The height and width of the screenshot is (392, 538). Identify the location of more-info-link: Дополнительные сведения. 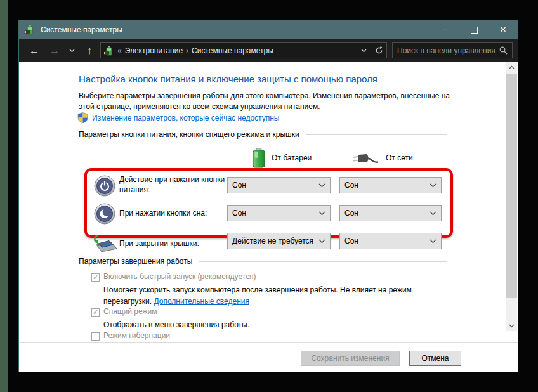
(201, 301).